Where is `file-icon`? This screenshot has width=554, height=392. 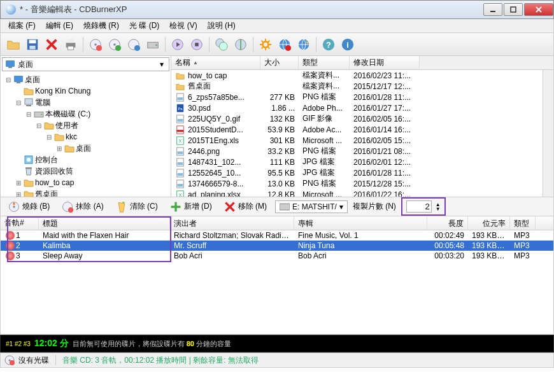
file-icon is located at coordinates (180, 76).